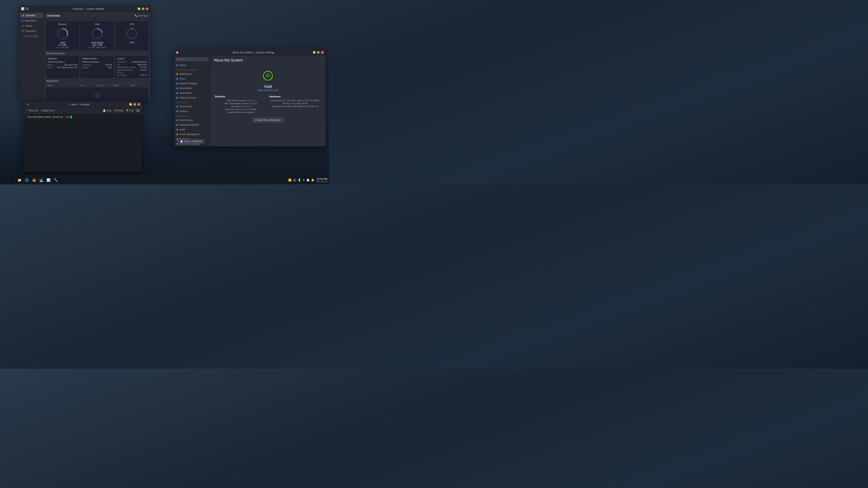 Image resolution: width=868 pixels, height=488 pixels. What do you see at coordinates (135, 104) in the screenshot?
I see `konsole-maximize-button` at bounding box center [135, 104].